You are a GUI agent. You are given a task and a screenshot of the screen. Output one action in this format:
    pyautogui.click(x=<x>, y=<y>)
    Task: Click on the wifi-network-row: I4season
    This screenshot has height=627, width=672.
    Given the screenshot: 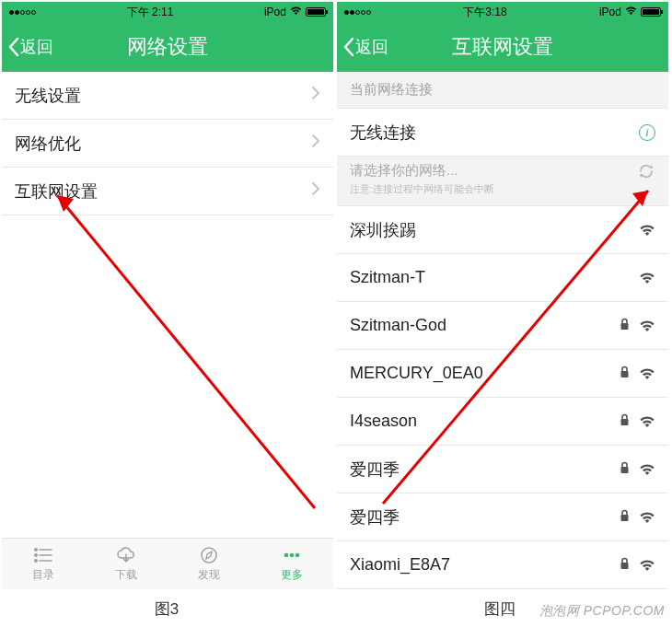 What is the action you would take?
    pyautogui.click(x=503, y=422)
    